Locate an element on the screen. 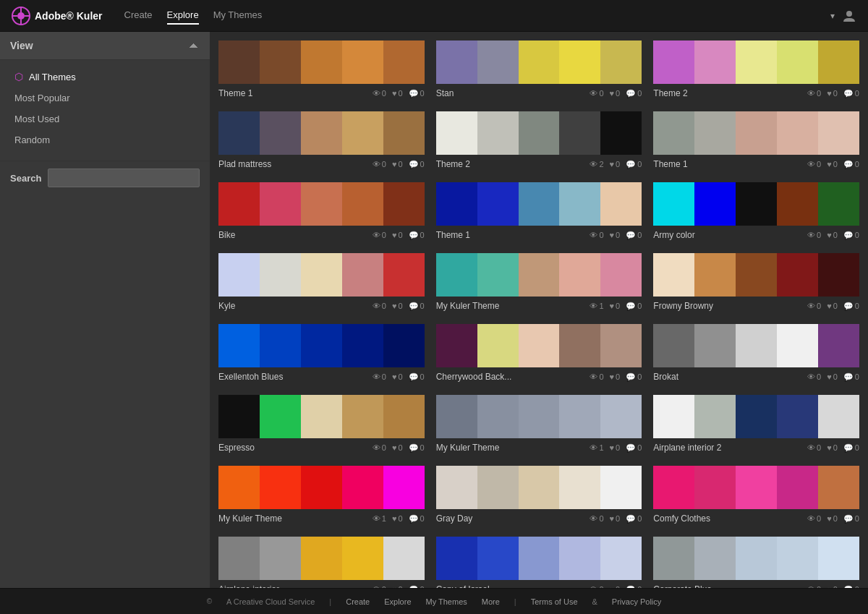 This screenshot has width=868, height=614. view-count: 0 is located at coordinates (819, 377).